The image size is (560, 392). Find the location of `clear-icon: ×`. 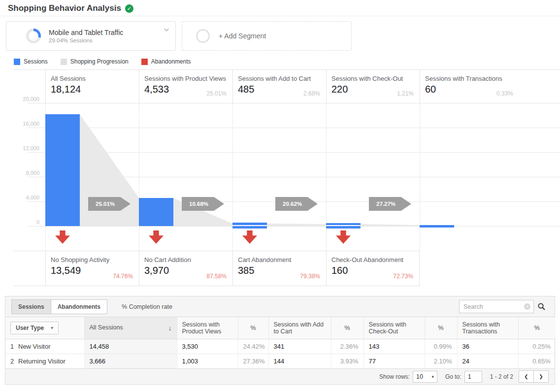

clear-icon: × is located at coordinates (527, 306).